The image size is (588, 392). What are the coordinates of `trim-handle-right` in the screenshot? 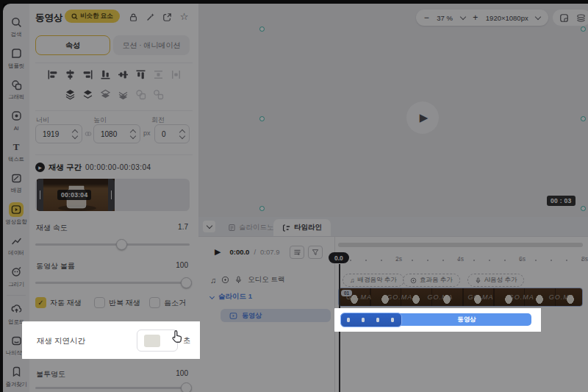 It's located at (112, 195).